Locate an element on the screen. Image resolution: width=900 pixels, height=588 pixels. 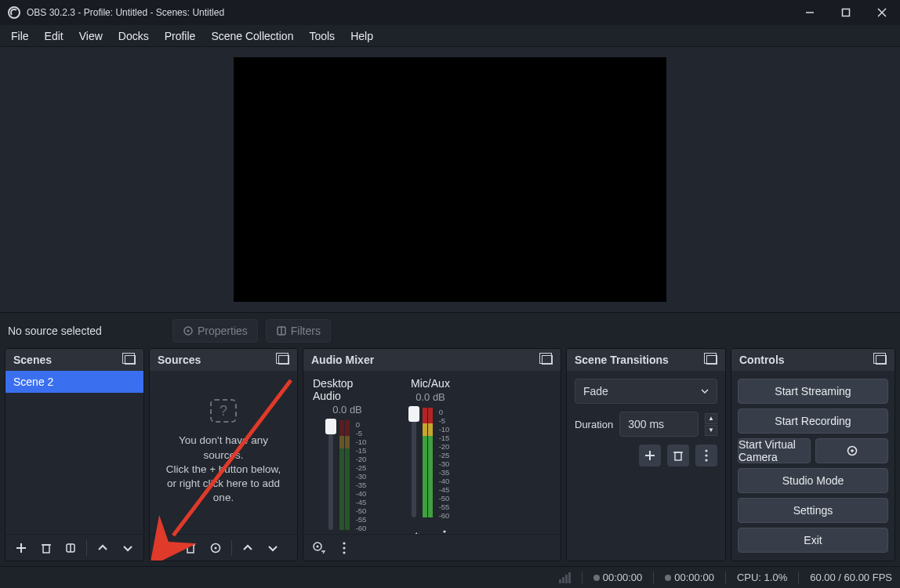
menu-scene-collection: Scene Collection is located at coordinates (252, 36).